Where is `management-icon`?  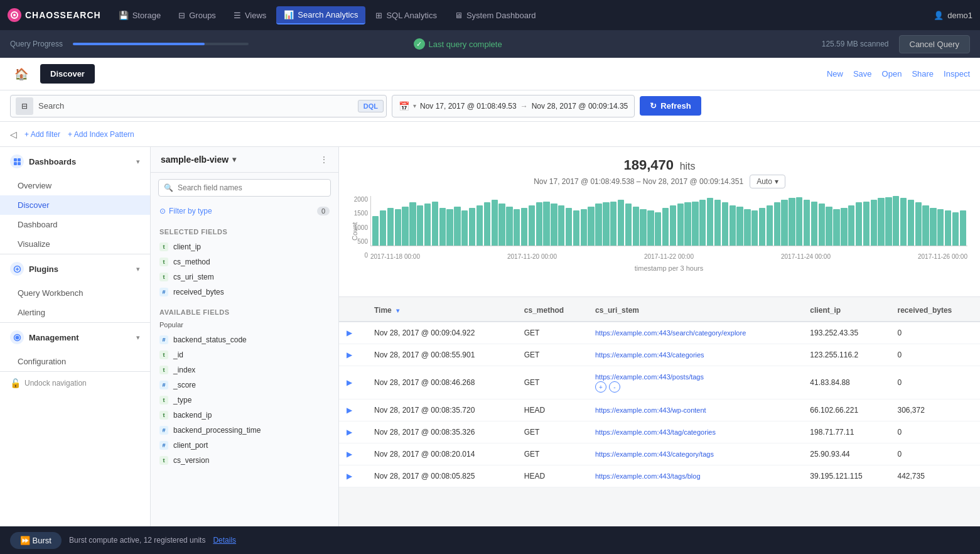
management-icon is located at coordinates (17, 337).